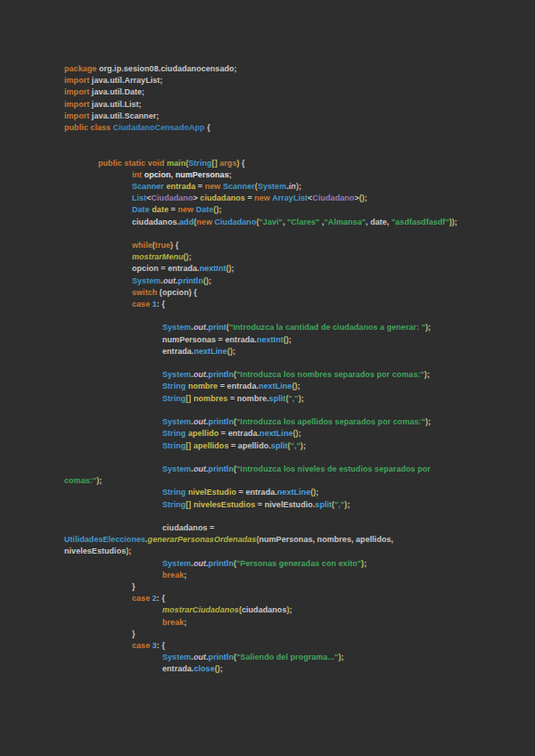 This screenshot has height=756, width=535. What do you see at coordinates (272, 551) in the screenshot?
I see `code-line: nivelesEstudios);` at bounding box center [272, 551].